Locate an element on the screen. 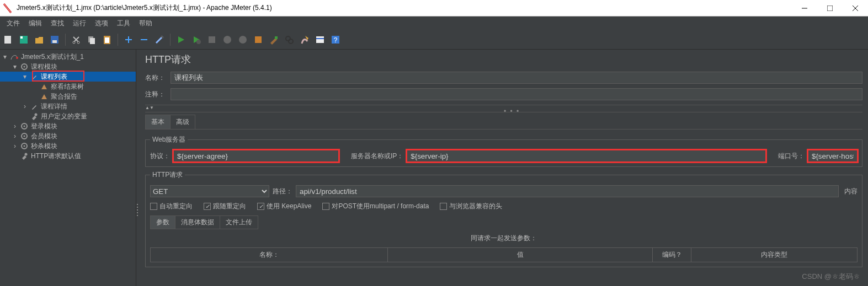  cut-icon is located at coordinates (76, 40).